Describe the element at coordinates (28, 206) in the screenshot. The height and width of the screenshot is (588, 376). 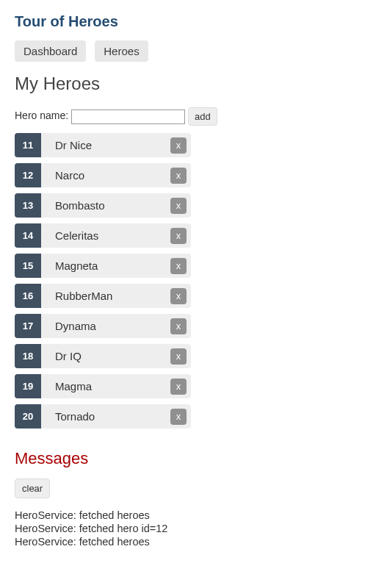
I see `hero-id-badge: 13` at that location.